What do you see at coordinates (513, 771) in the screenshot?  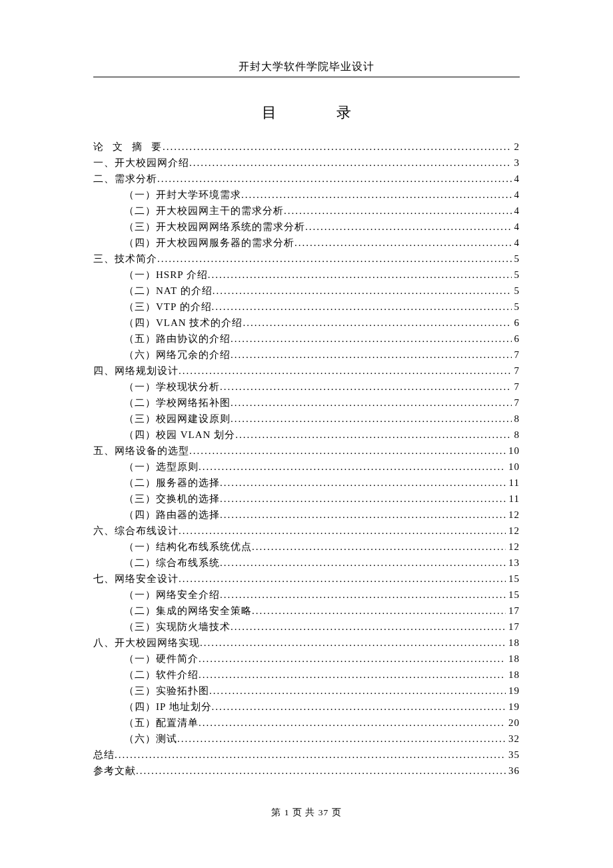 I see `toc-page-number: 36` at bounding box center [513, 771].